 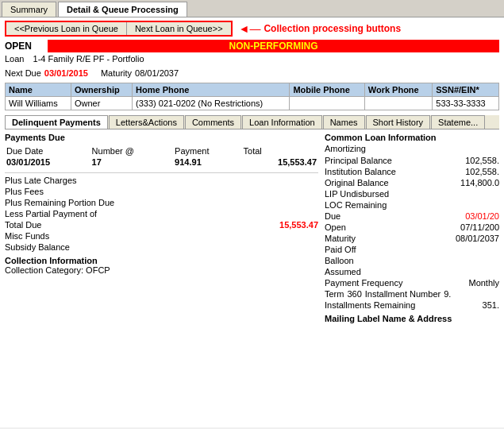 What do you see at coordinates (340, 238) in the screenshot?
I see `maturity-label-info: Maturity` at bounding box center [340, 238].